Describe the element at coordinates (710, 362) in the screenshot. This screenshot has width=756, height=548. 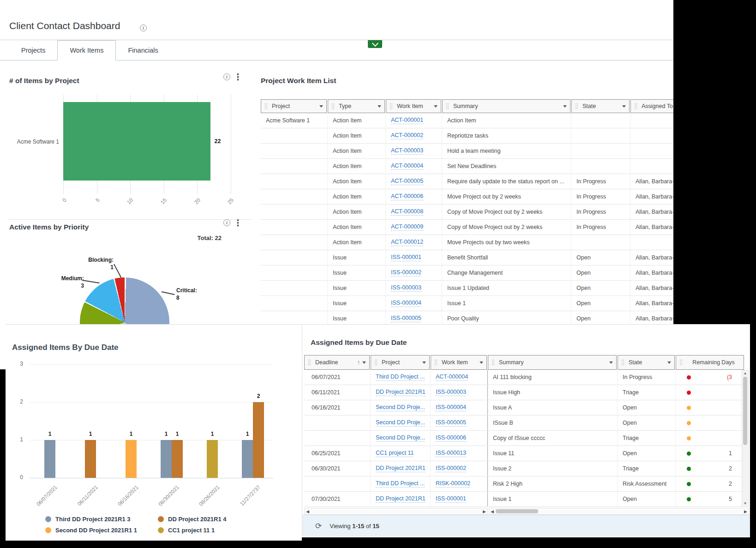
I see `column-header-remaining-days: Remaining Days` at that location.